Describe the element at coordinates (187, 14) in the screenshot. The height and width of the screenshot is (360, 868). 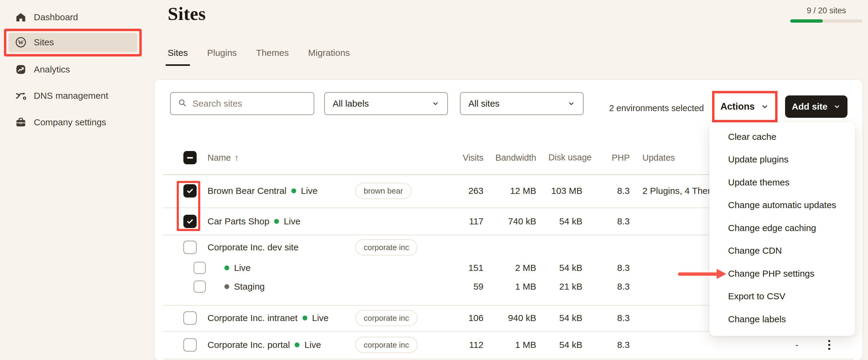
I see `page-title: Sites` at that location.